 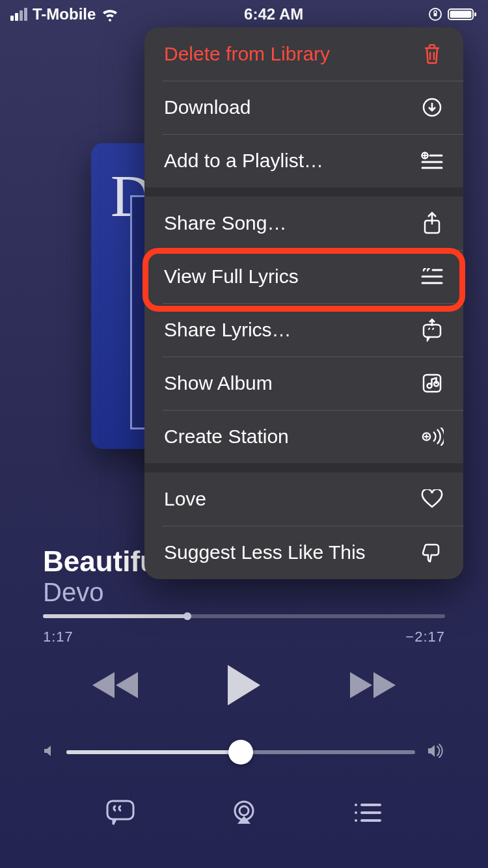 I want to click on status-bar: T-Mobile 6:42 AM, so click(x=244, y=14).